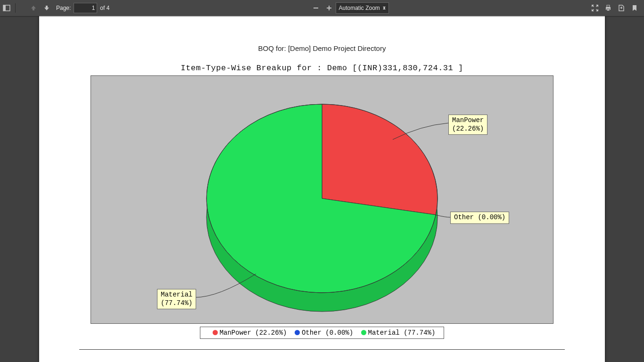 The width and height of the screenshot is (644, 362). Describe the element at coordinates (322, 333) in the screenshot. I see `chart-legend: ManPower (22.26%) Other (0.00%) Material…` at that location.